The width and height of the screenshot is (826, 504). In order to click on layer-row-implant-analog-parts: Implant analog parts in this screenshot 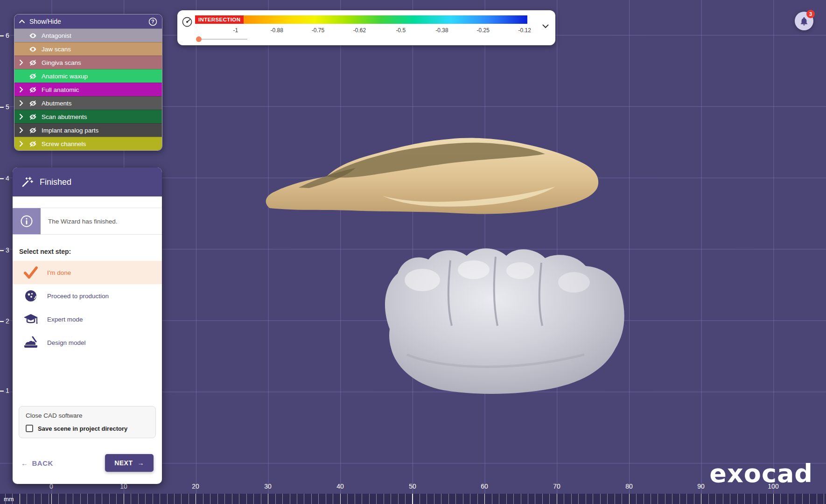, I will do `click(88, 130)`.